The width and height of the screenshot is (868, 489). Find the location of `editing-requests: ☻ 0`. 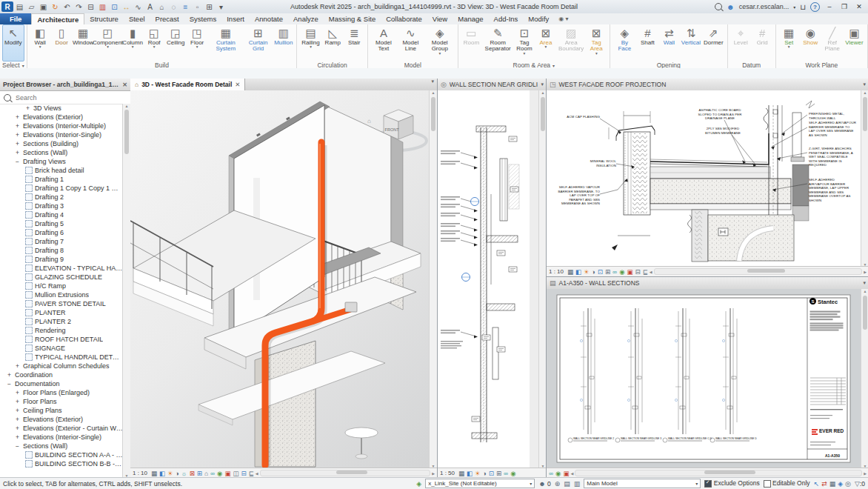

editing-requests: ☻ 0 is located at coordinates (545, 484).